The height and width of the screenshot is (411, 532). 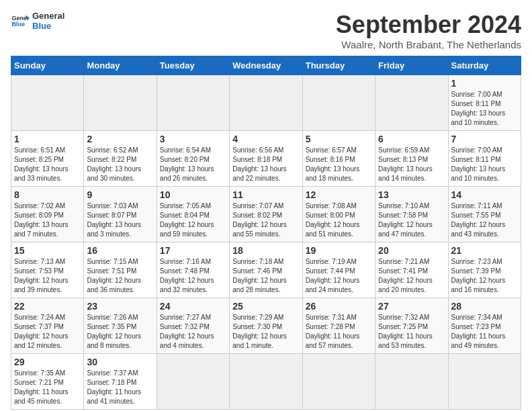 What do you see at coordinates (484, 270) in the screenshot?
I see `calendar-cell: 21Sunrise: 7:23 AM Sunset: 7:39 PM Dayli…` at bounding box center [484, 270].